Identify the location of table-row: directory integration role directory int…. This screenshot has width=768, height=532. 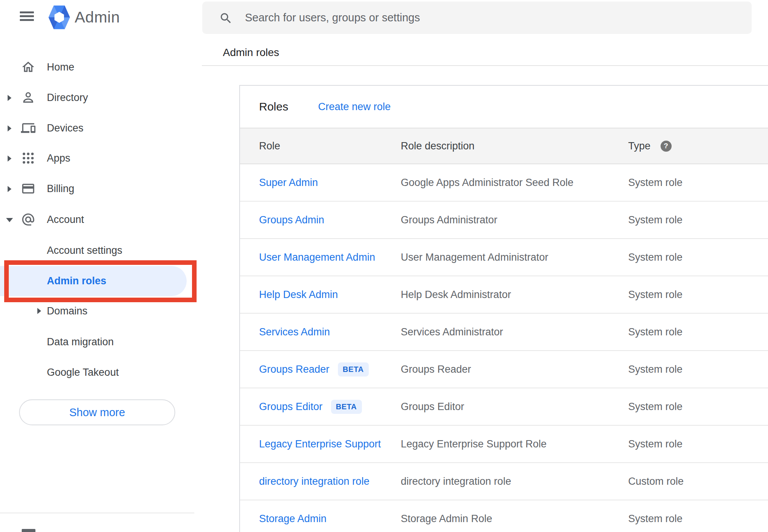
(504, 482).